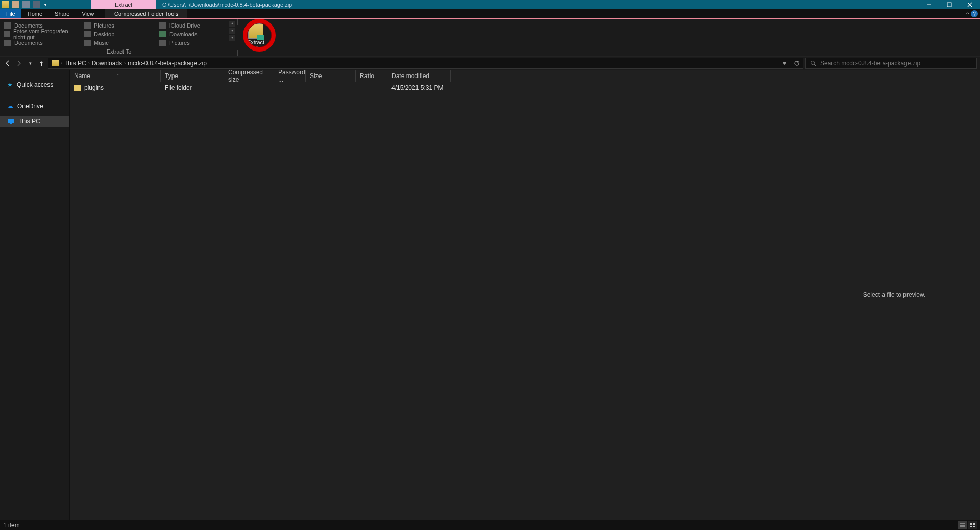  What do you see at coordinates (45, 5) in the screenshot?
I see `qat-customize-dropdown: ▾` at bounding box center [45, 5].